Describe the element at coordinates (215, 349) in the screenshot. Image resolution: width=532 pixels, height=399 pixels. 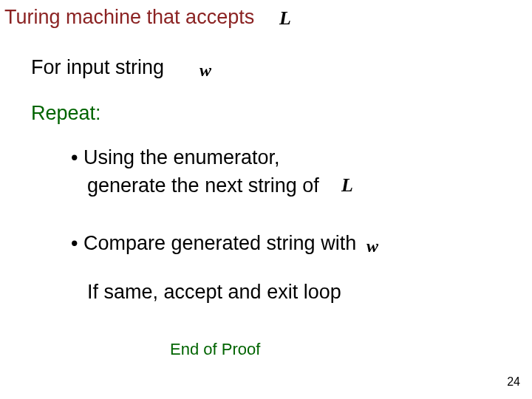
I see `end-of-proof: End of Proof` at that location.